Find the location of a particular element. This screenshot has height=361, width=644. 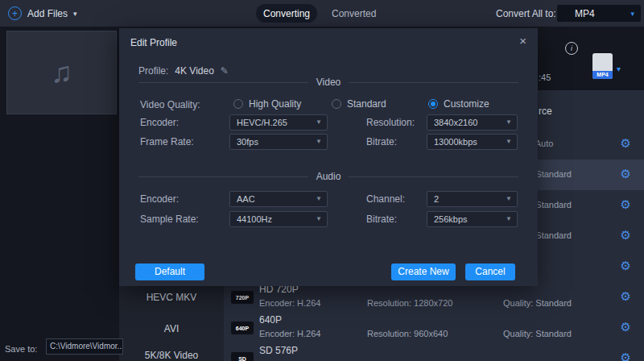

video-bitrate-dropdown: 13000kbps ▼ is located at coordinates (472, 142).